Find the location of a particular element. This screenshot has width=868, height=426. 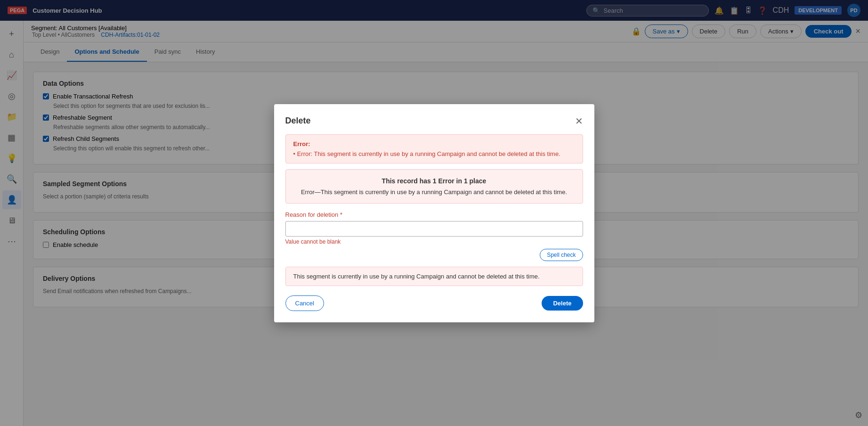

modal-close-button: ✕ is located at coordinates (579, 121).